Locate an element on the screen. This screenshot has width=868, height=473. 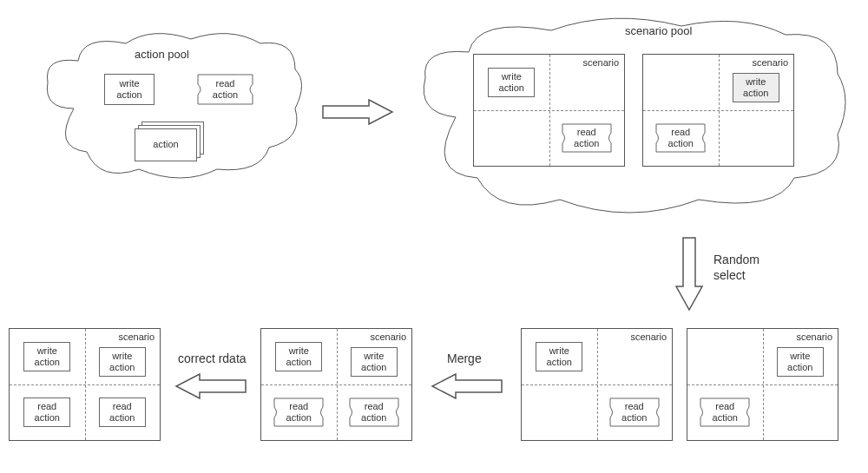
write-action-text: write action is located at coordinates (128, 89).